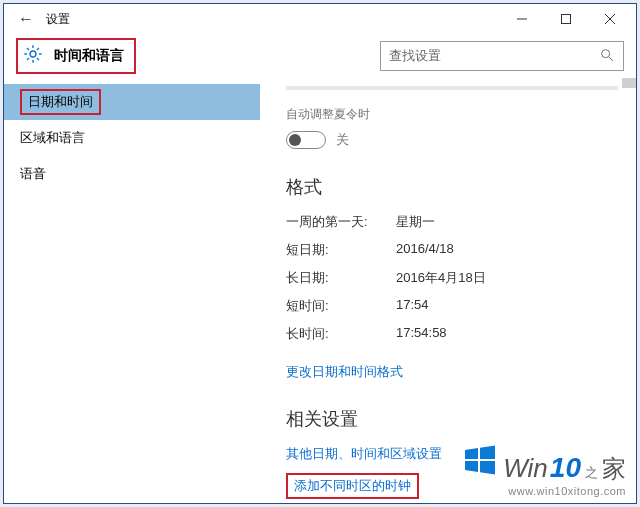 This screenshot has width=640, height=507. What do you see at coordinates (132, 138) in the screenshot?
I see `sidebar-item-region: 区域和语言` at bounding box center [132, 138].